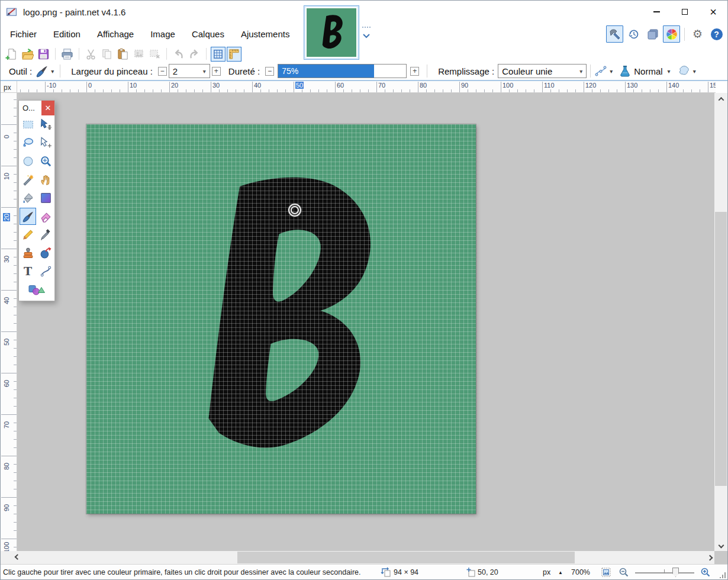  What do you see at coordinates (716, 34) in the screenshot?
I see `help-button: ?` at bounding box center [716, 34].